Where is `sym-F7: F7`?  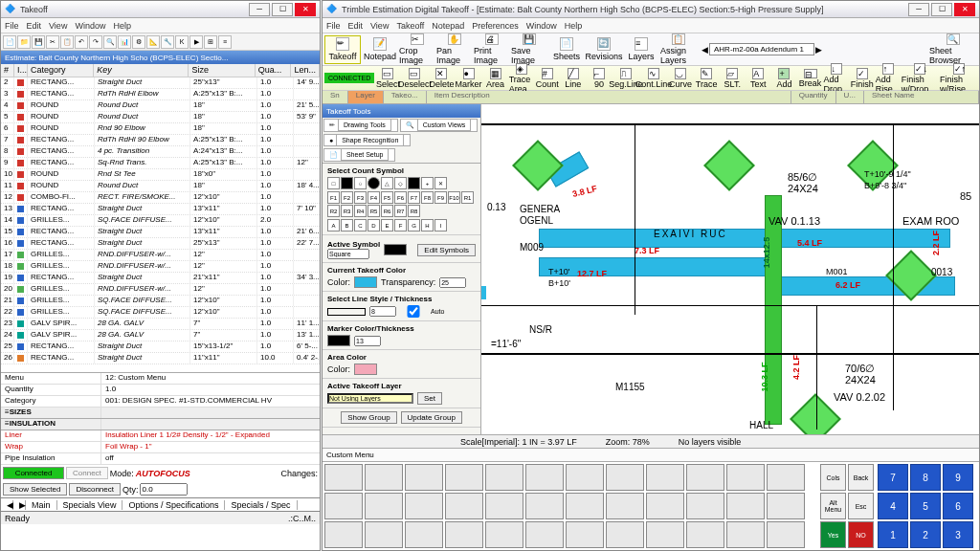 sym-F7: F7 is located at coordinates (413, 197).